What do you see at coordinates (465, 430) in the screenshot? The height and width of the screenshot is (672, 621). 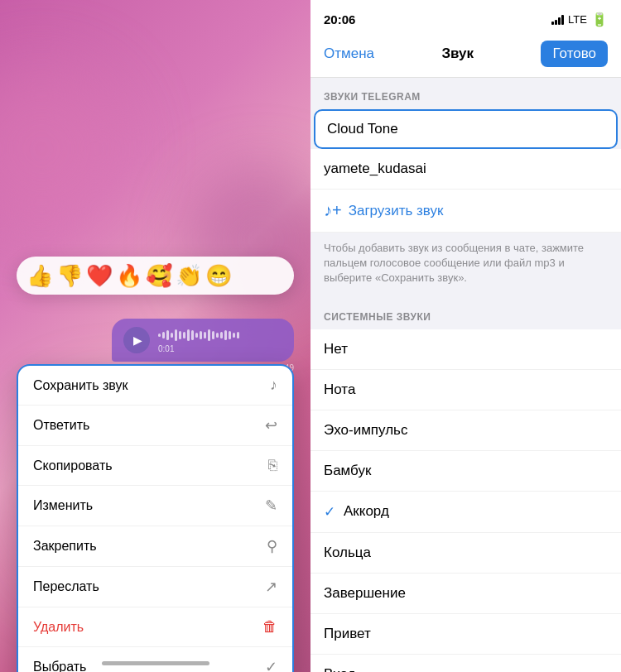 I see `sound-item-эхо-импульс: Эхо-импульс` at bounding box center [465, 430].